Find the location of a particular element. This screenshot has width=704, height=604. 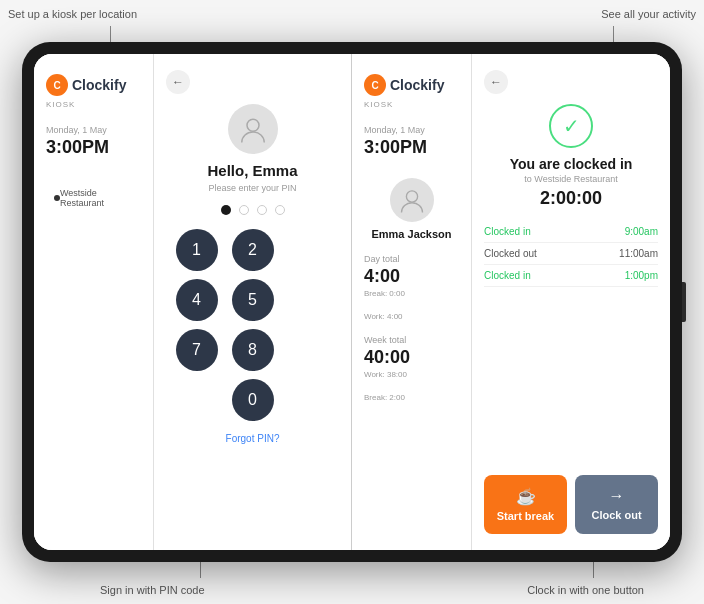

panel-user: C Clockify KIOSK Monday, 1 May 3:00PM Em… is located at coordinates (412, 302).